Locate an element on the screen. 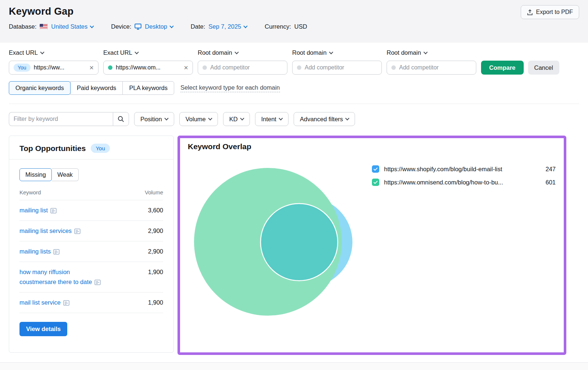  checkbox-omnisend is located at coordinates (376, 182).